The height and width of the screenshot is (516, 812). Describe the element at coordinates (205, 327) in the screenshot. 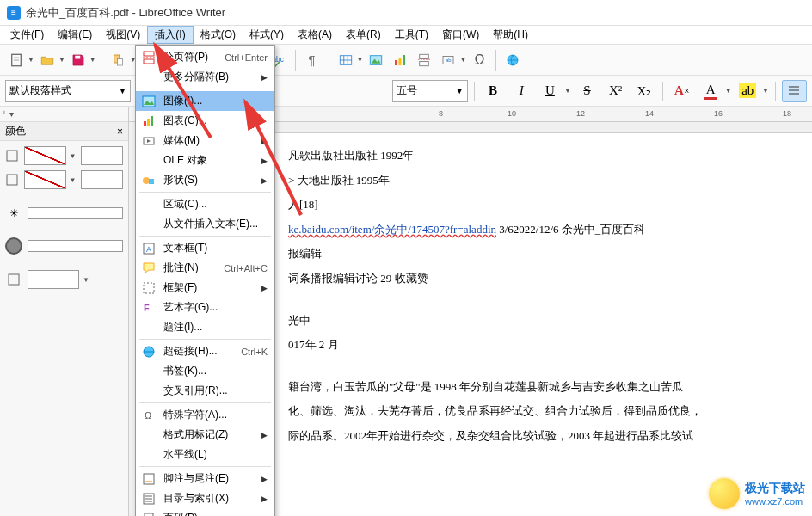

I see `menu-item-i: 题注(I)...` at that location.